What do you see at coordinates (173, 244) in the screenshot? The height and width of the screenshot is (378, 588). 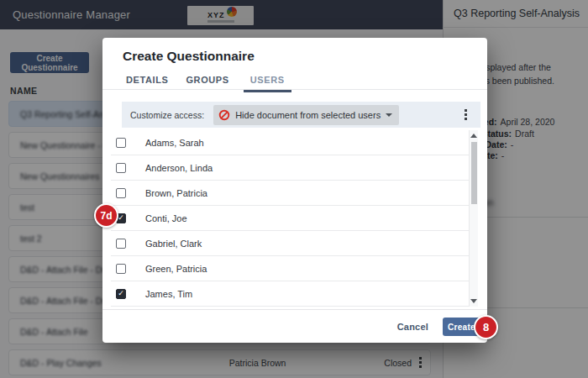 I see `user-name: Gabriel, Clark` at bounding box center [173, 244].